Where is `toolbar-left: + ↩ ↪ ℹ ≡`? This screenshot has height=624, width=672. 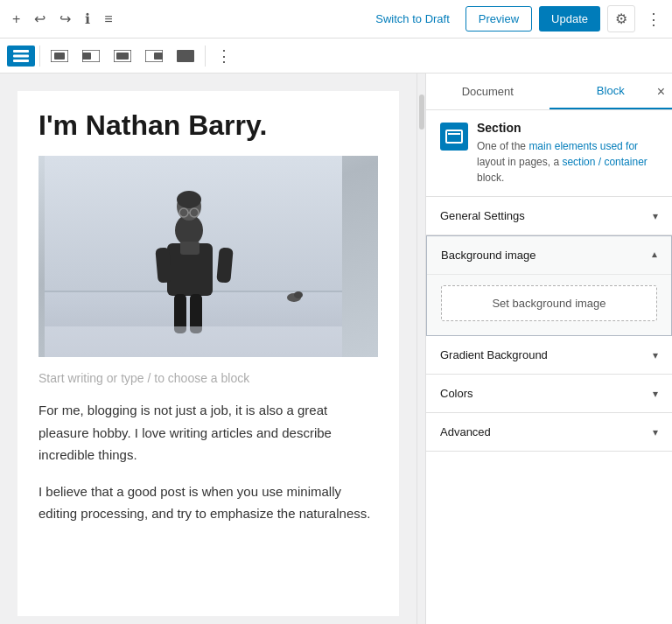 toolbar-left: + ↩ ↪ ℹ ≡ is located at coordinates (63, 19).